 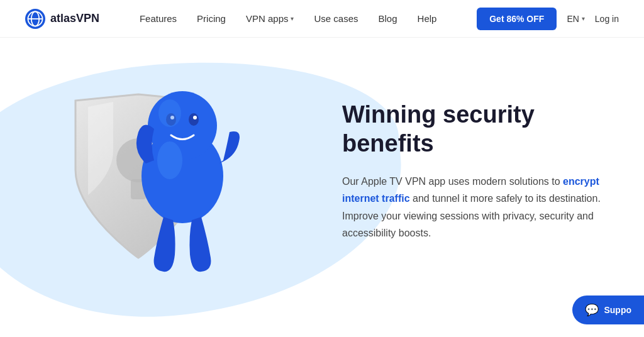 What do you see at coordinates (584, 19) in the screenshot?
I see `lang-chevron-icon: ▾` at bounding box center [584, 19].